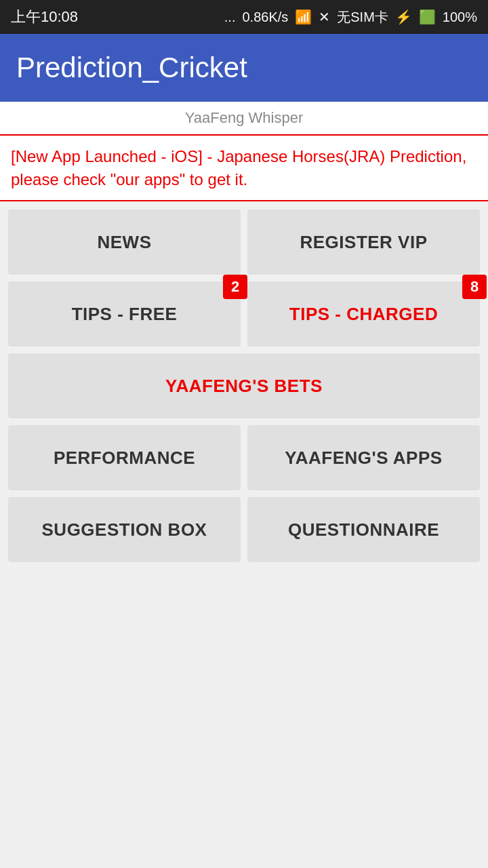  What do you see at coordinates (125, 314) in the screenshot?
I see `tips-free-cell: TIPS - FREE 2` at bounding box center [125, 314].